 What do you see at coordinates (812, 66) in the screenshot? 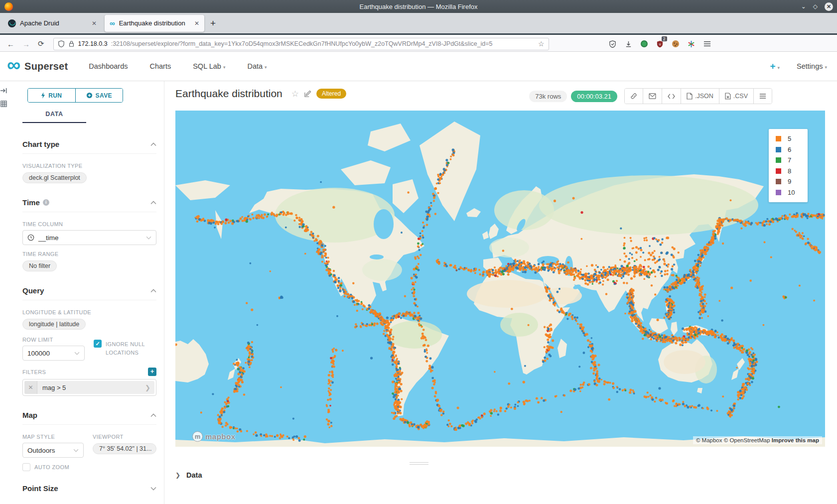
I see `settings-menu: Settings▾` at bounding box center [812, 66].